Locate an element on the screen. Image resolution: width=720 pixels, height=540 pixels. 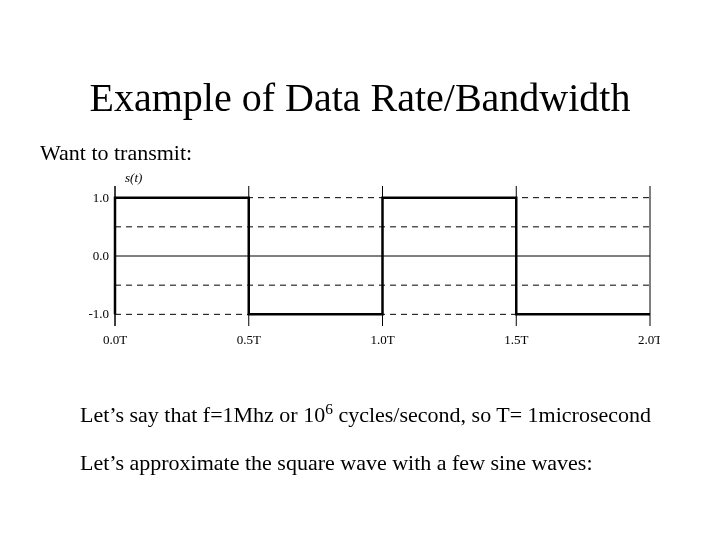
svg-text: 0.5T is located at coordinates (249, 340).